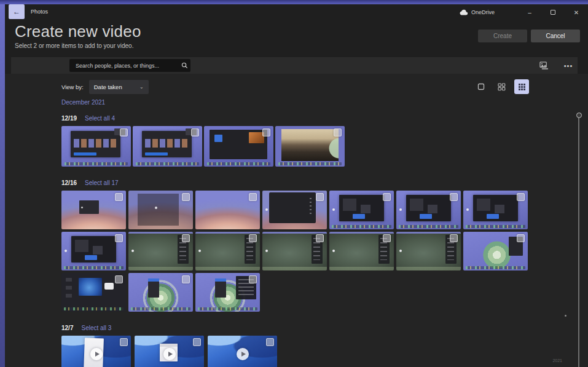 The height and width of the screenshot is (367, 588). Describe the element at coordinates (324, 102) in the screenshot. I see `month-header: December 2021` at that location.